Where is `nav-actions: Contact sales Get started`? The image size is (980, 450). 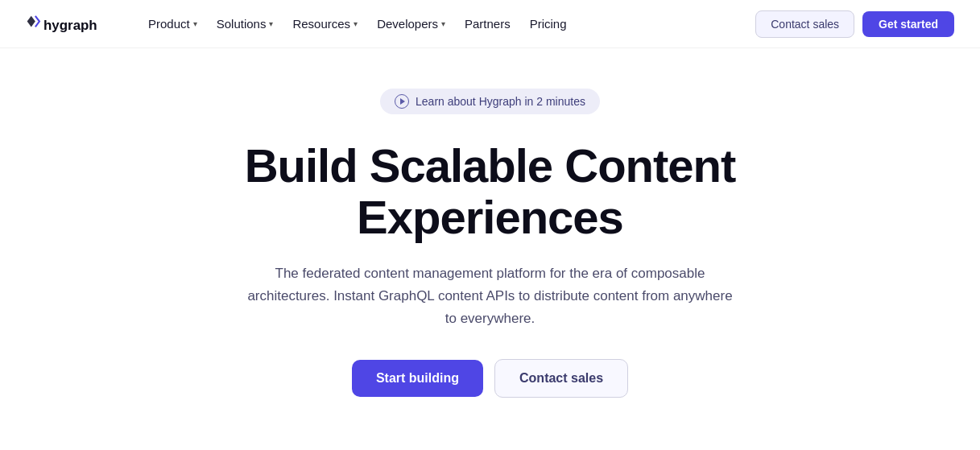
nav-actions: Contact sales Get started is located at coordinates (855, 24).